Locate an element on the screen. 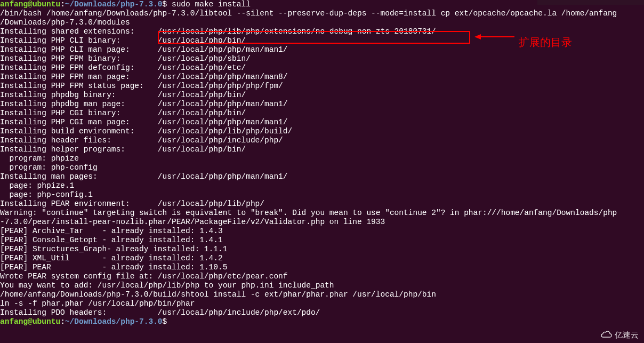 Image resolution: width=644 pixels, height=343 pixels. output-line: /home/anfang/Downloads/php-7.3.0/build/s… is located at coordinates (322, 294).